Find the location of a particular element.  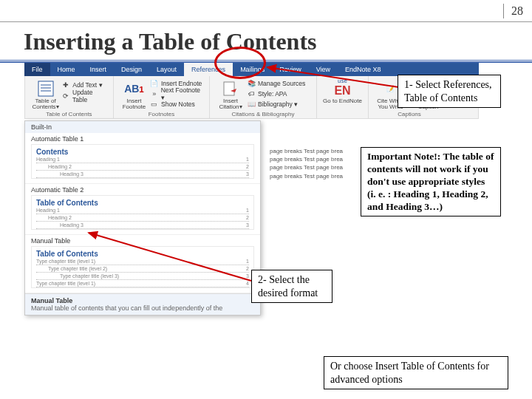

slide-header: 28 is located at coordinates (266, 11).